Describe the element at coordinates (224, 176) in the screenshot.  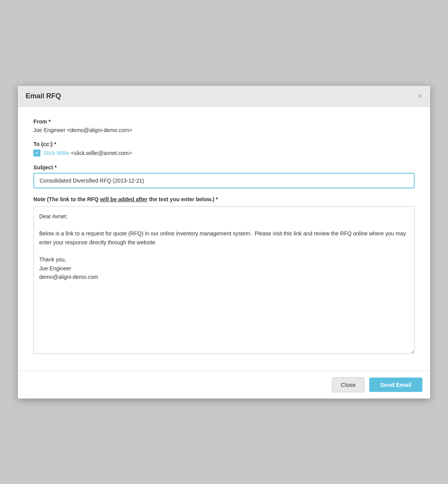
I see `subject-field-group: Subject *` at that location.